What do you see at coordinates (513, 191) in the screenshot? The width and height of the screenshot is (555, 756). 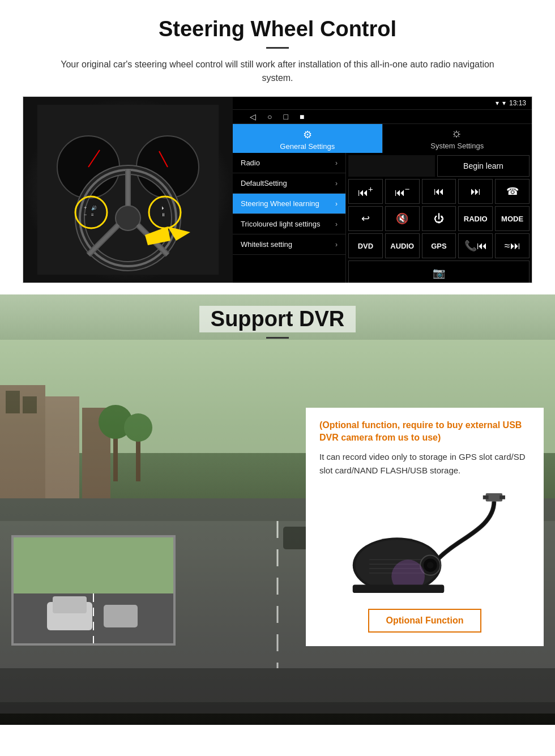 I see `phone-icon: ☎` at bounding box center [513, 191].